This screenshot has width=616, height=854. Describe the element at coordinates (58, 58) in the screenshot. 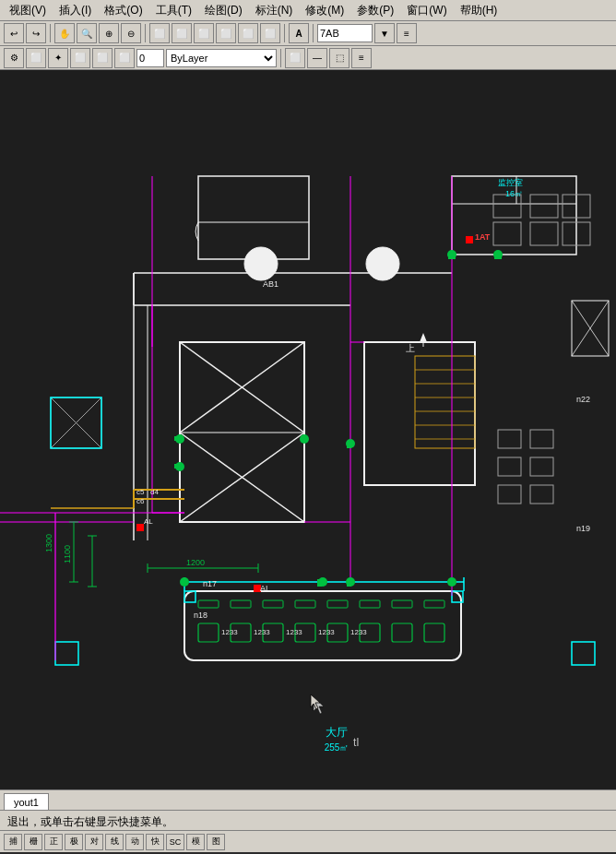

I see `tb2-sun: ✦` at that location.